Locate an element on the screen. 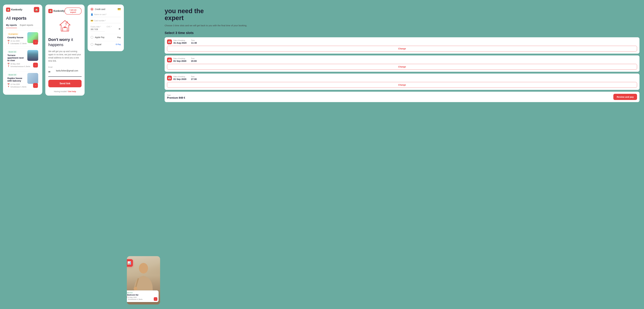 The image size is (644, 309). apple-pay-logo: Pay is located at coordinates (119, 38).